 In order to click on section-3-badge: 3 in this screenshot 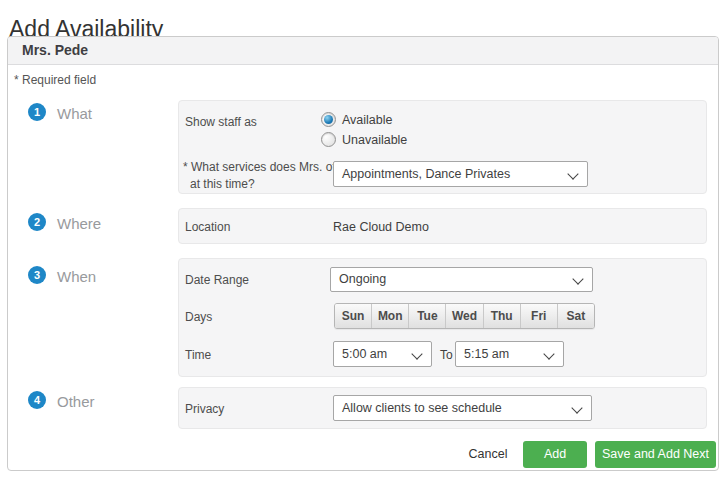, I will do `click(37, 275)`.